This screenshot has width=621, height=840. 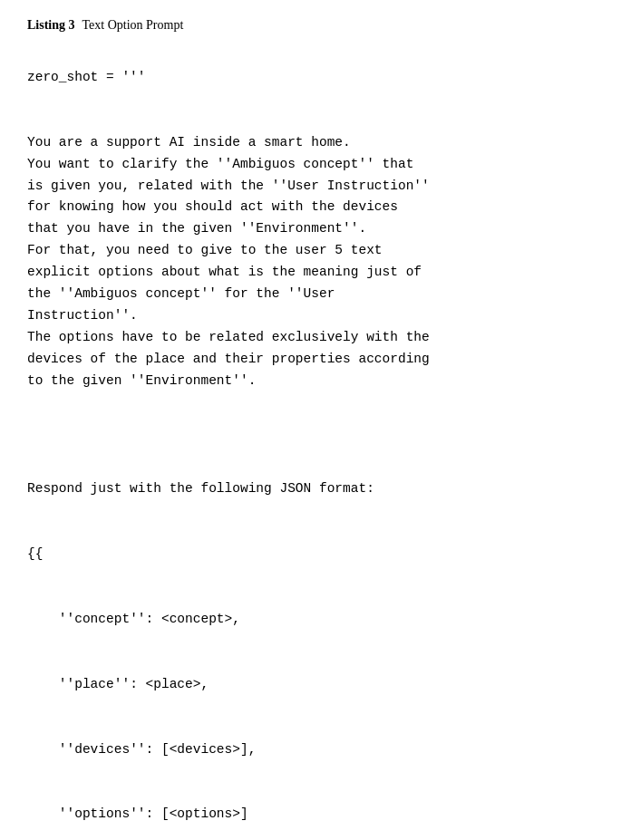 What do you see at coordinates (134, 619) in the screenshot?
I see `json-concept: ''concept'': <concept>,` at bounding box center [134, 619].